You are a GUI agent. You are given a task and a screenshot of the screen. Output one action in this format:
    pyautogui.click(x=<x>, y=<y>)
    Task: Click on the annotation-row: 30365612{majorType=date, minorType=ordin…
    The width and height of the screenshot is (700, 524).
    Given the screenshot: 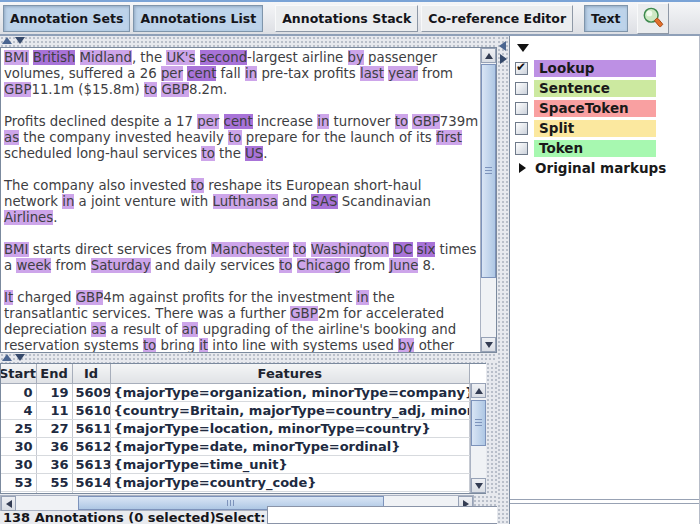 What is the action you would take?
    pyautogui.click(x=236, y=447)
    